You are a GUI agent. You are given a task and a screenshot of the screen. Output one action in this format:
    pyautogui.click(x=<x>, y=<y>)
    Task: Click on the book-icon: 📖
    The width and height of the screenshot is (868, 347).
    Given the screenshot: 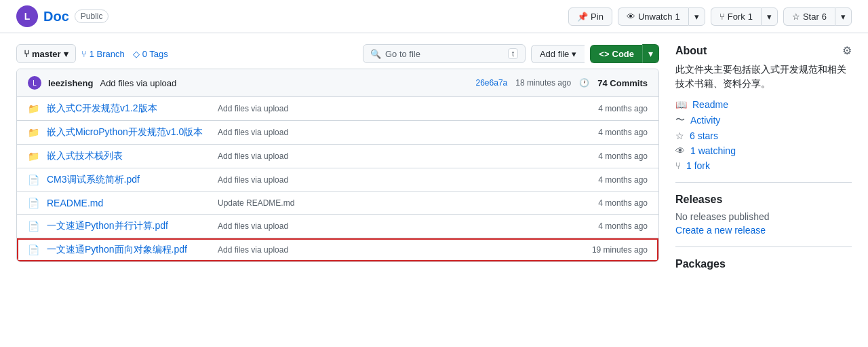 What is the action you would take?
    pyautogui.click(x=681, y=105)
    